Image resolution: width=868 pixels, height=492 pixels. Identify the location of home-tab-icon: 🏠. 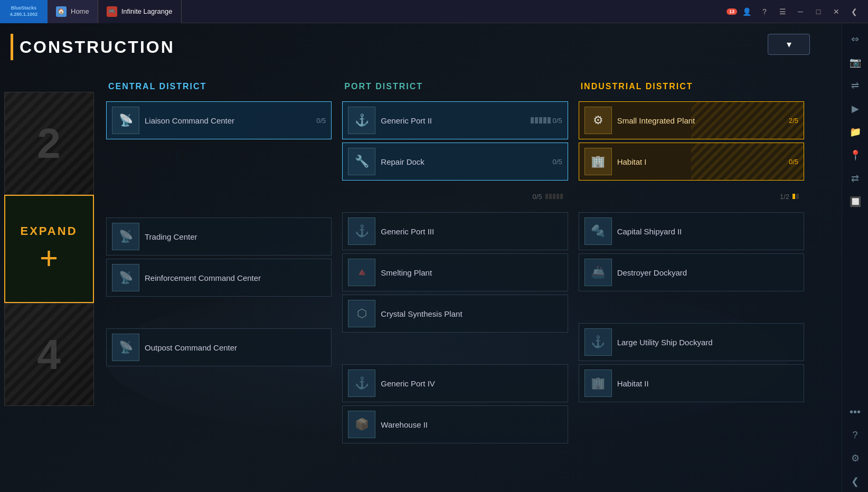
(61, 12).